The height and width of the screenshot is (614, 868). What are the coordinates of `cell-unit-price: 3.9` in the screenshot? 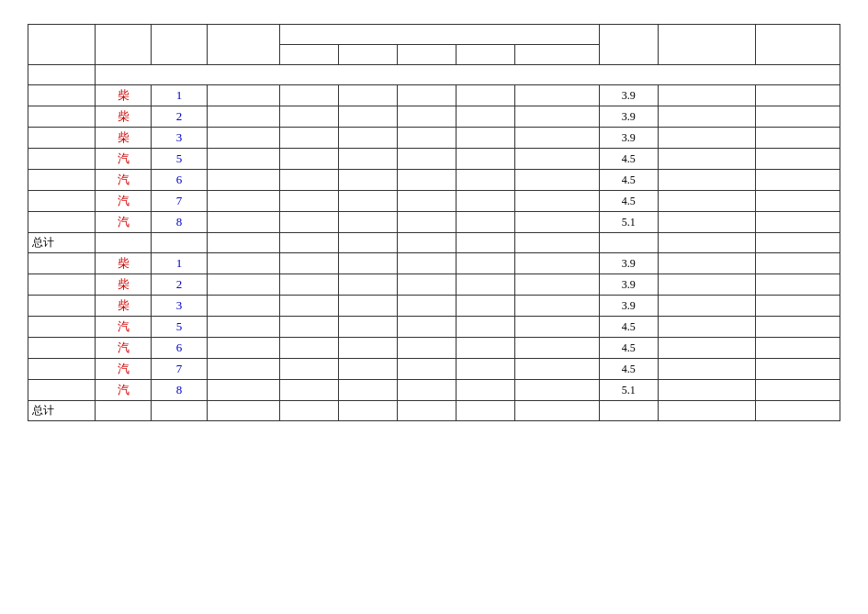 It's located at (628, 138).